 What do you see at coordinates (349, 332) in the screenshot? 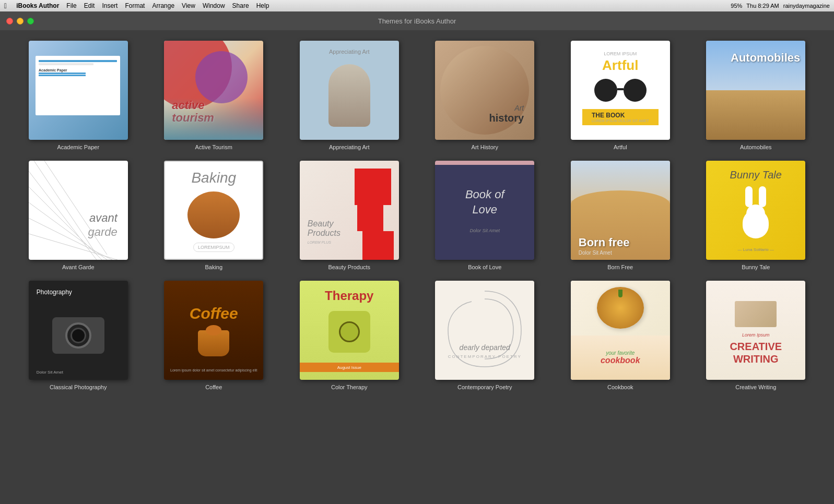
I see `phone-illustration` at bounding box center [349, 332].